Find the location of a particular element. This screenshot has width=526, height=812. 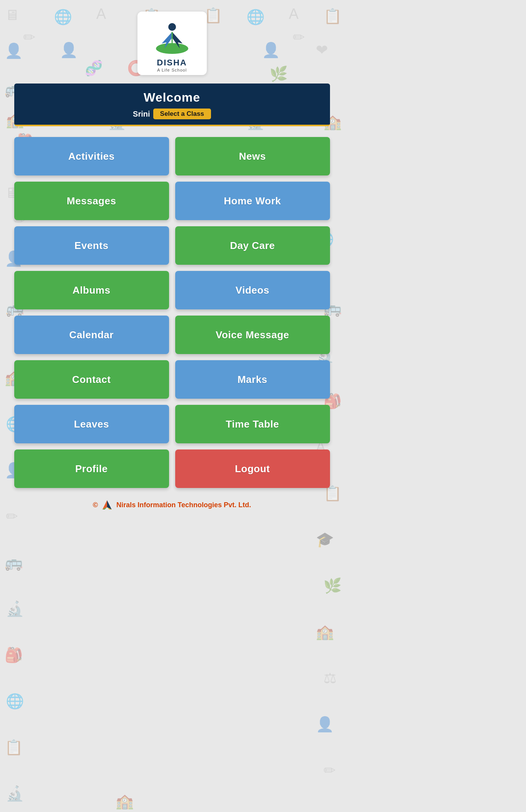

menu-button-leaves: Leaves is located at coordinates (92, 424).